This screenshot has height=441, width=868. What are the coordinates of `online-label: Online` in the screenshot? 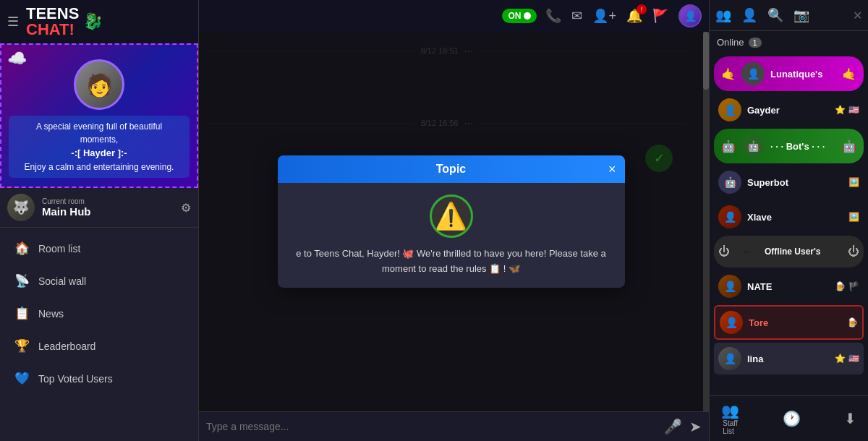 It's located at (731, 42).